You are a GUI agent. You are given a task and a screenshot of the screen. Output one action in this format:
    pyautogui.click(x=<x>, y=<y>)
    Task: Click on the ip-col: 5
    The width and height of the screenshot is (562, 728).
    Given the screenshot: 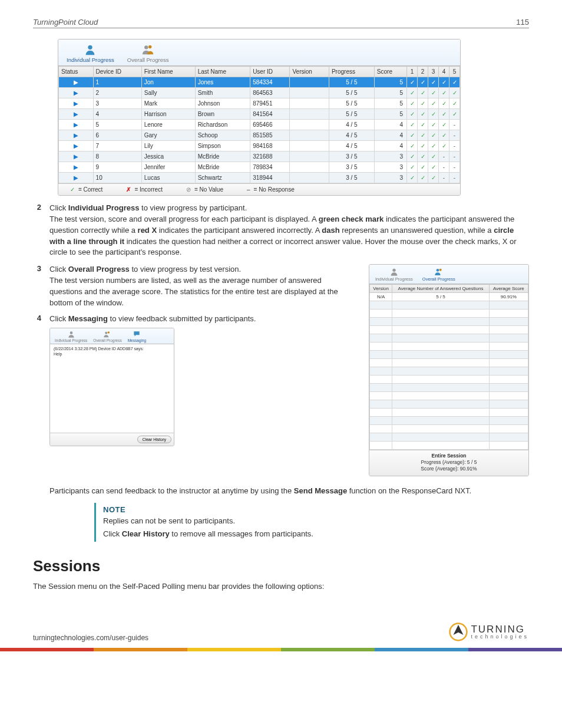 What is the action you would take?
    pyautogui.click(x=455, y=72)
    